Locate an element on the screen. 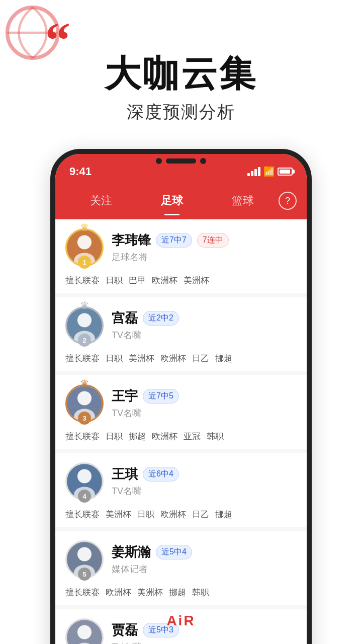  tab-soccer: 足球 is located at coordinates (172, 201).